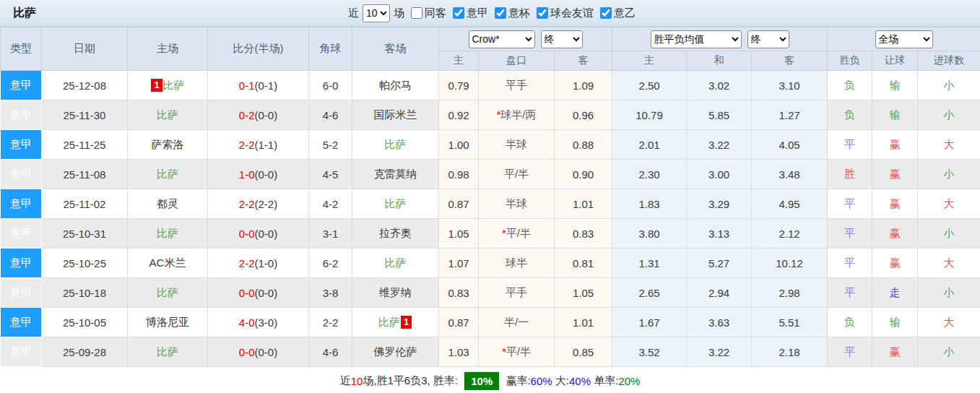 Image resolution: width=980 pixels, height=393 pixels. What do you see at coordinates (517, 85) in the screenshot?
I see `handicap-cell: 平手` at bounding box center [517, 85].